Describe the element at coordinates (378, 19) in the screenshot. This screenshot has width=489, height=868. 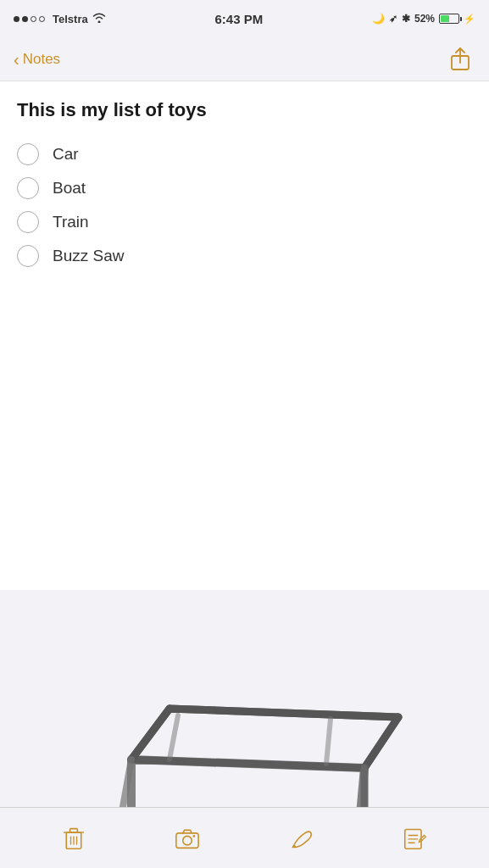
I see `moon-icon: 🌙` at that location.